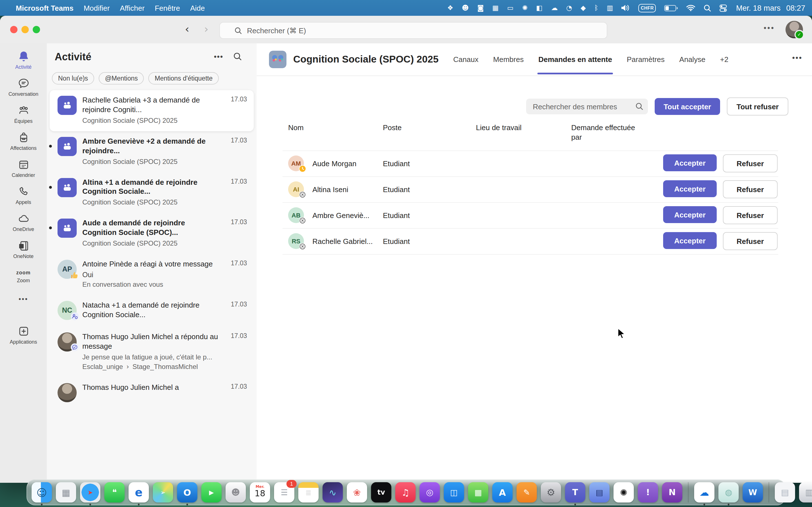 The height and width of the screenshot is (507, 812). I want to click on teams-presence-icon: ☻, so click(465, 8).